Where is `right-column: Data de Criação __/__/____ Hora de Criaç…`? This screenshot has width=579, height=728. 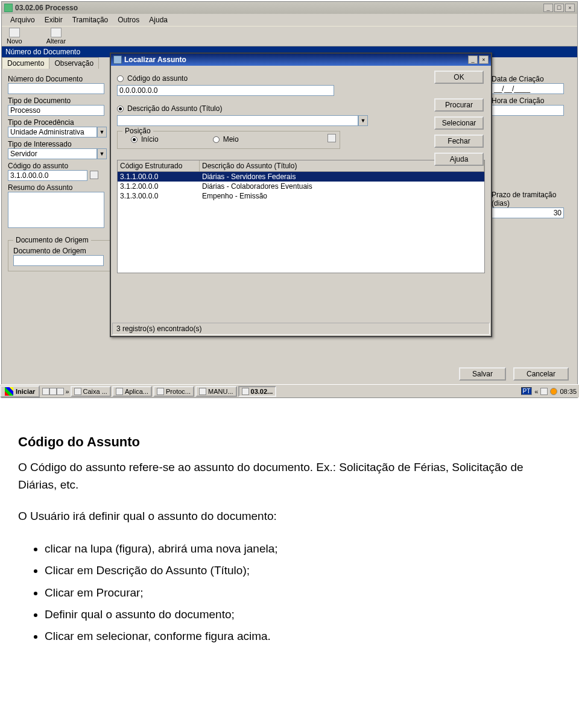
right-column: Data de Criação __/__/____ Hora de Criaç… is located at coordinates (531, 145).